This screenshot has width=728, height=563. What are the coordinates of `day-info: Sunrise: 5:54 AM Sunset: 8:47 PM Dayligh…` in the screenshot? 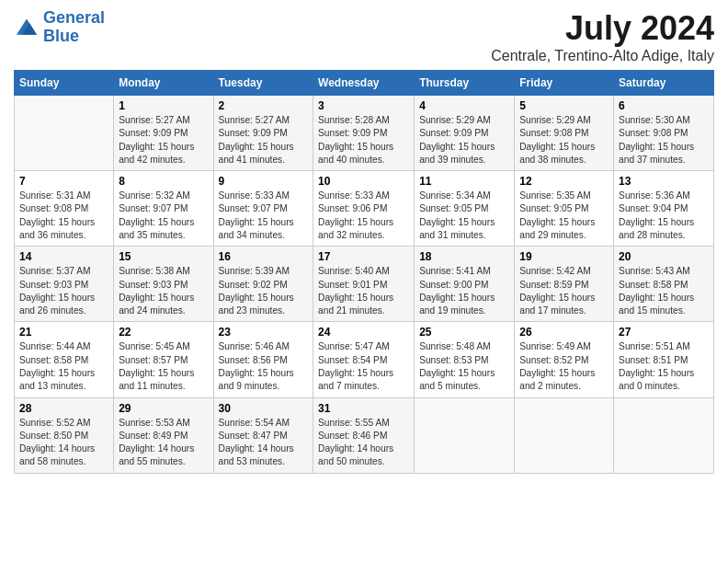 It's located at (264, 443).